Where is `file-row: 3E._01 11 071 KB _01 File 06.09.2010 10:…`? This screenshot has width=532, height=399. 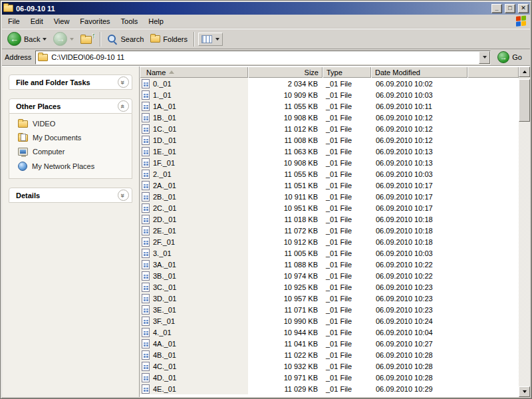 file-row: 3E._01 11 071 KB _01 File 06.09.2010 10:… is located at coordinates (329, 310).